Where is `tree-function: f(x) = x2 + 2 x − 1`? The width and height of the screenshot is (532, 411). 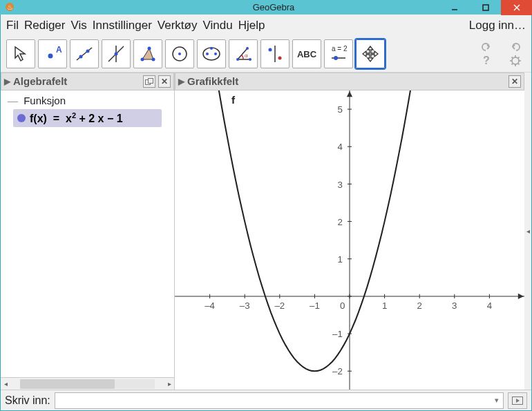 tree-function: f(x) = x2 + 2 x − 1 is located at coordinates (87, 118).